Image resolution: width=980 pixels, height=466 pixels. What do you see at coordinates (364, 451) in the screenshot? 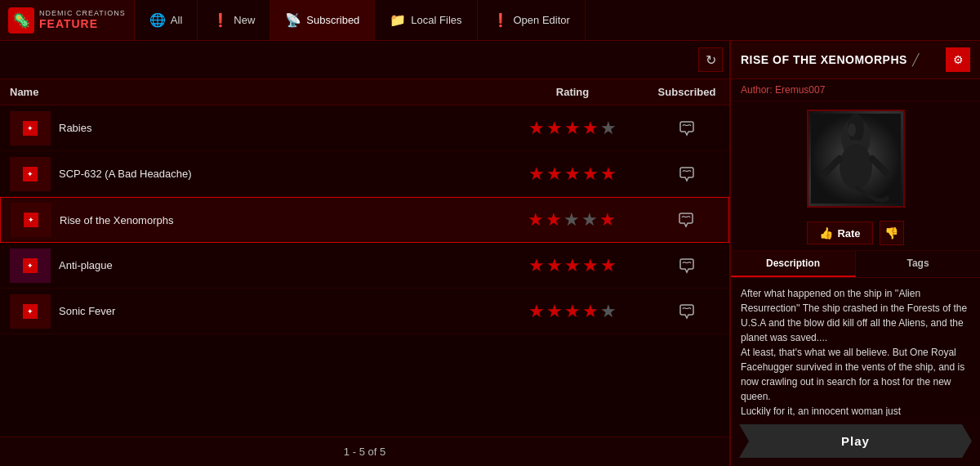
I see `pagination-label: 1 - 5 of 5` at bounding box center [364, 451].